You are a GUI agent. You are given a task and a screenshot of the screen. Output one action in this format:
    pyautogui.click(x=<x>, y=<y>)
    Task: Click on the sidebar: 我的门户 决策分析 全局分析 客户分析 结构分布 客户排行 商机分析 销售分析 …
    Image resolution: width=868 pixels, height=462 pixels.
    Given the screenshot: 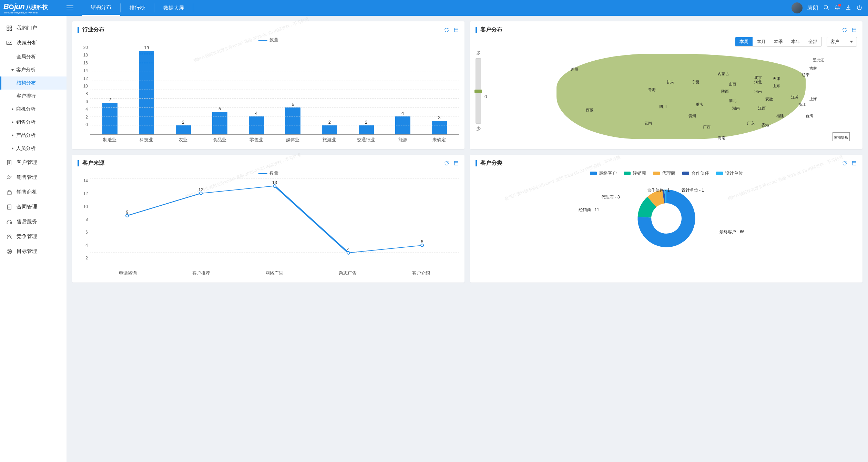 What is the action you would take?
    pyautogui.click(x=33, y=239)
    